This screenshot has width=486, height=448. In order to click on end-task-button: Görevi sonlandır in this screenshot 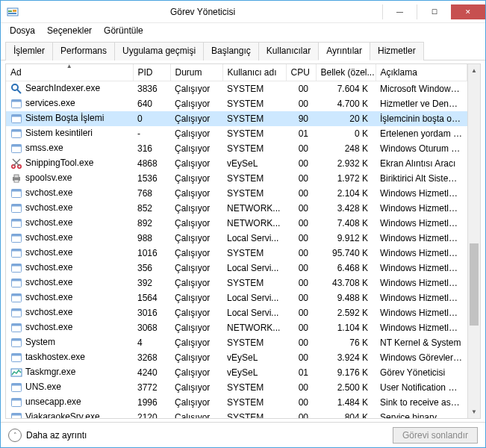, I will do `click(435, 435)`.